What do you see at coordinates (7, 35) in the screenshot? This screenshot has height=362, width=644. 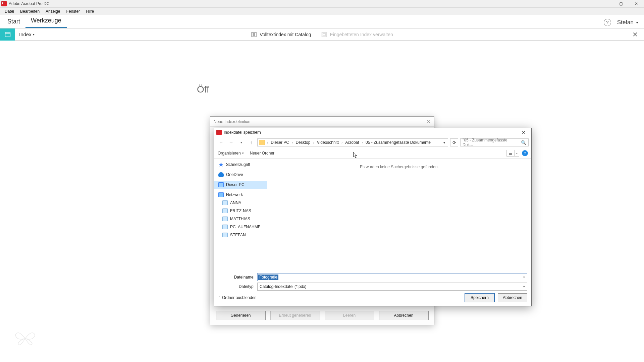 I see `index-tool-badge` at bounding box center [7, 35].